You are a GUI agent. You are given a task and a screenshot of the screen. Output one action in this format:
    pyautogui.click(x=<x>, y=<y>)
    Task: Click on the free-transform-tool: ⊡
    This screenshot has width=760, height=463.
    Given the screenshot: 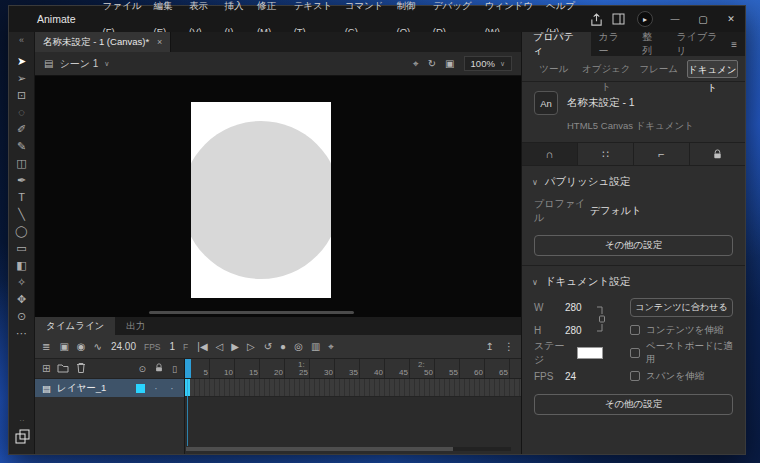 What is the action you would take?
    pyautogui.click(x=22, y=96)
    